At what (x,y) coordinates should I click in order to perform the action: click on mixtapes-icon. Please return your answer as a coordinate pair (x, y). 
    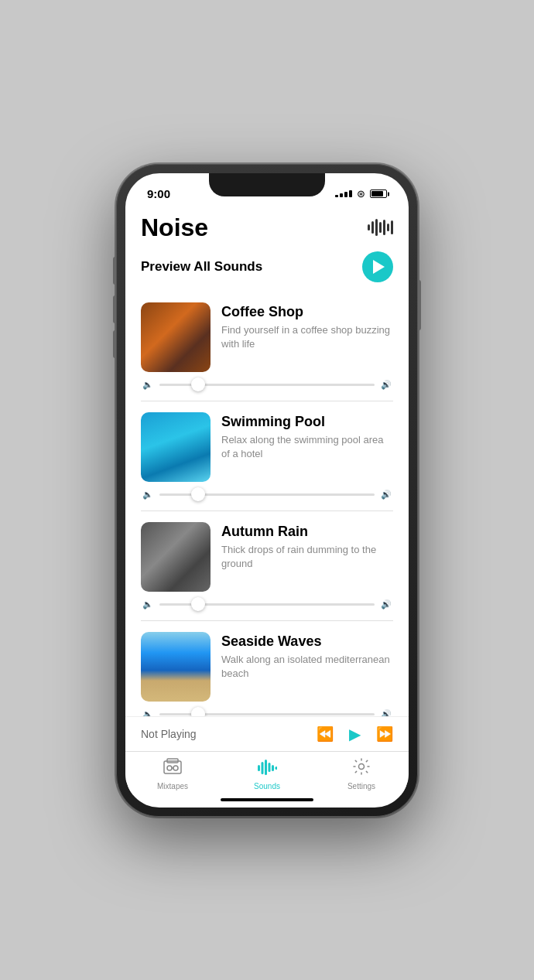
    Looking at the image, I should click on (173, 769).